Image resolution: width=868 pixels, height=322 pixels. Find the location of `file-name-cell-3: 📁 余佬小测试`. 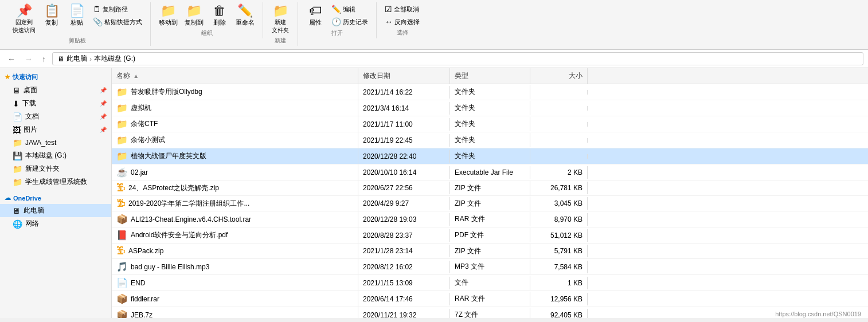

file-name-cell-3: 📁 余佬小测试 is located at coordinates (235, 140).